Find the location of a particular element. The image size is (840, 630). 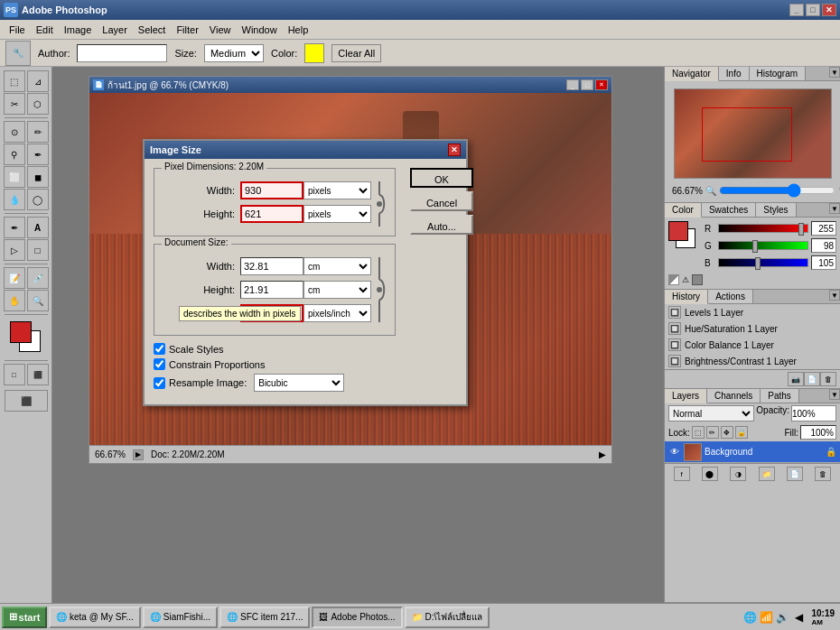

red-thumb is located at coordinates (801, 229).